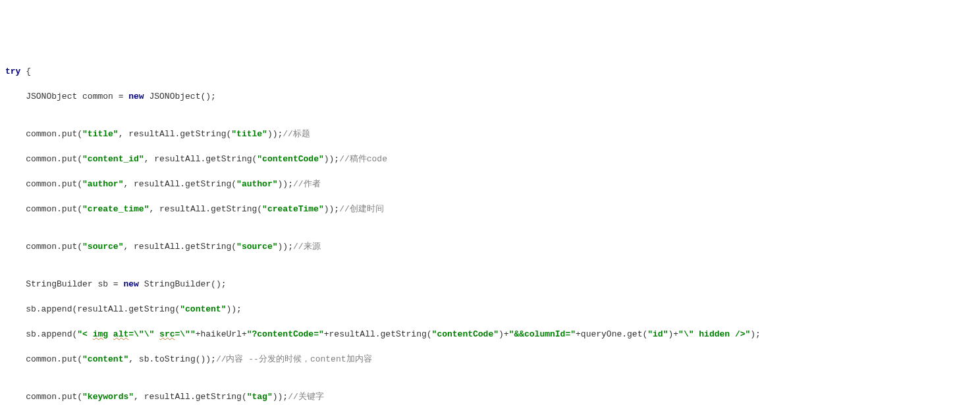 This screenshot has height=405, width=980. I want to click on code-line: sb.append(resultAll.getString("content")…, so click(490, 310).